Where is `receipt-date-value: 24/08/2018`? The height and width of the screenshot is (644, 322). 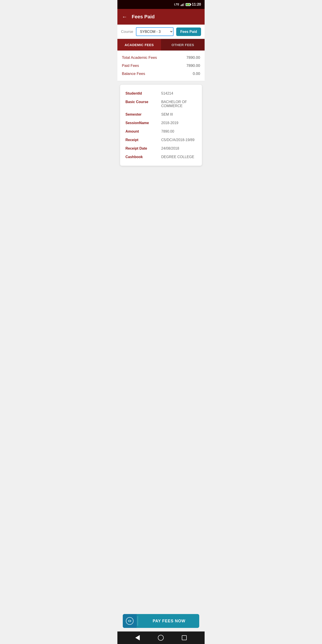
receipt-date-value: 24/08/2018 is located at coordinates (179, 148).